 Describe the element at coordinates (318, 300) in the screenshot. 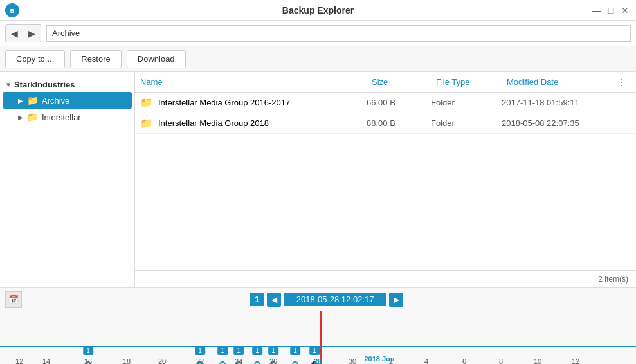

I see `timeline-toolbar: 📅 1 ◀ 2018-05-28 12:02:17 ▶` at that location.